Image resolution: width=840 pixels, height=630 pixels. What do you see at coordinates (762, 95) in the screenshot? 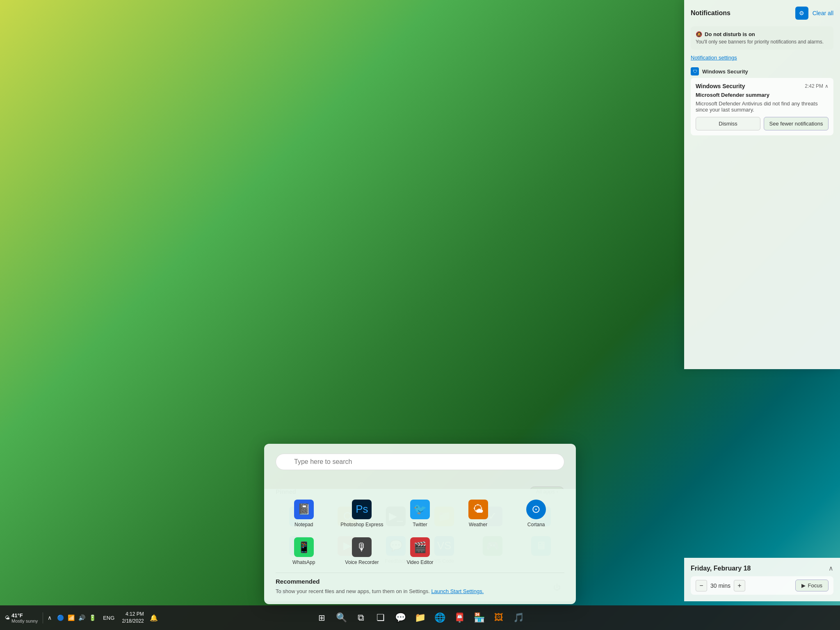
I see `notif-defender-title: Microsoft Defender summary` at bounding box center [762, 95].